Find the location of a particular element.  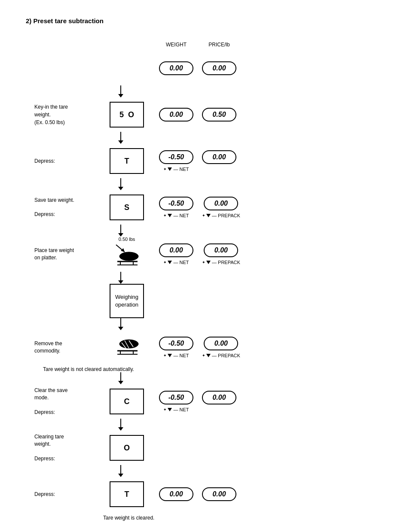

key-T-2: T is located at coordinates (127, 494).